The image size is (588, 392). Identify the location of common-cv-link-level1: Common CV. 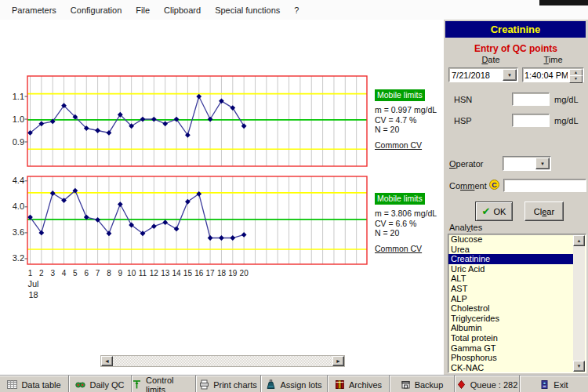
(398, 145).